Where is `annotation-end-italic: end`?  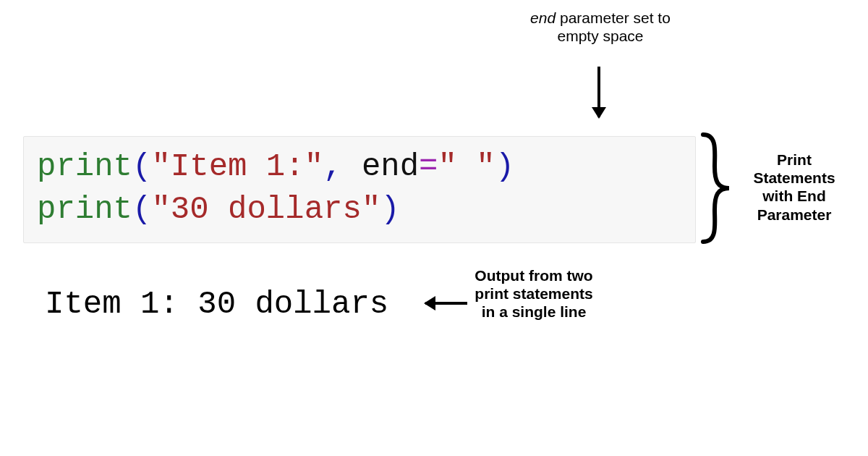
annotation-end-italic: end is located at coordinates (542, 17).